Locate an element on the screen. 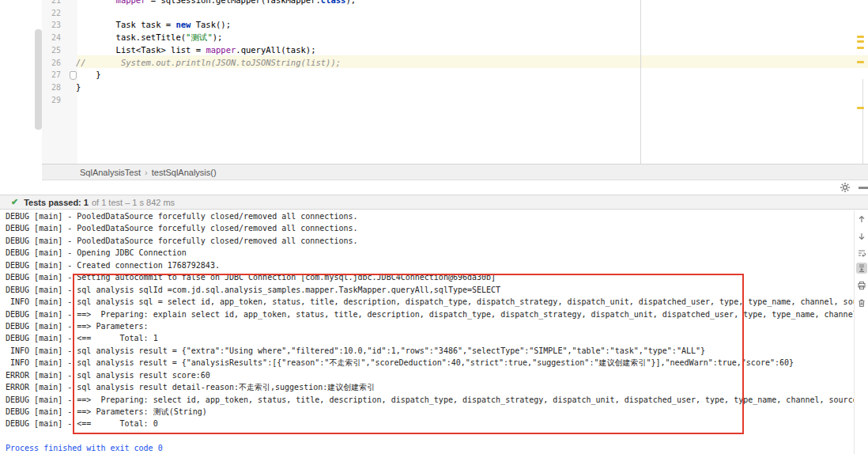 The height and width of the screenshot is (454, 868). project-panel-scrollbar is located at coordinates (38, 79).